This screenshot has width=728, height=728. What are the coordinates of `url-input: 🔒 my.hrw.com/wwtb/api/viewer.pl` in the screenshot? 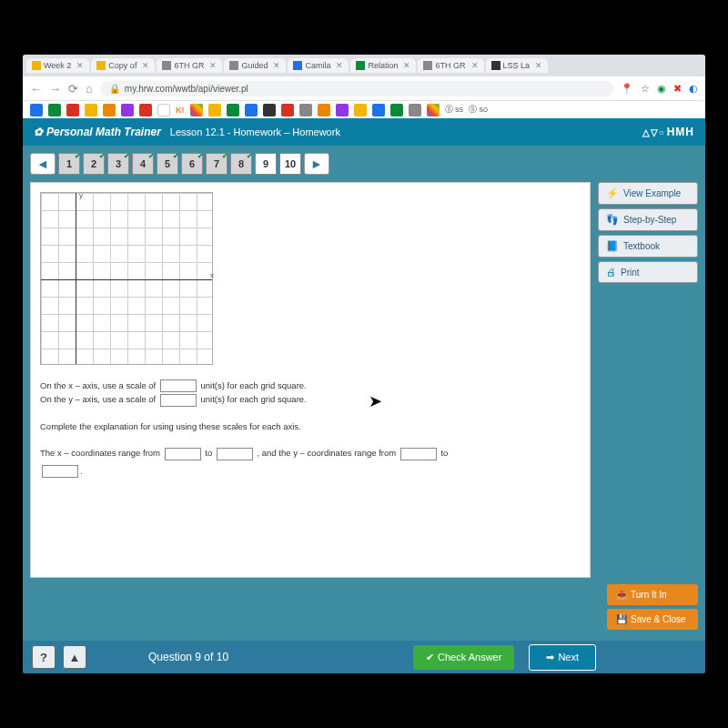 It's located at (357, 89).